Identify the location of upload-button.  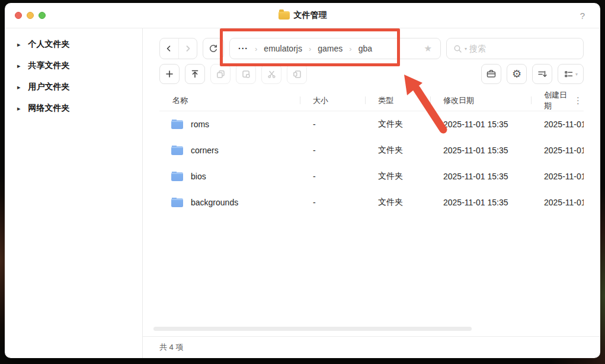
(195, 74).